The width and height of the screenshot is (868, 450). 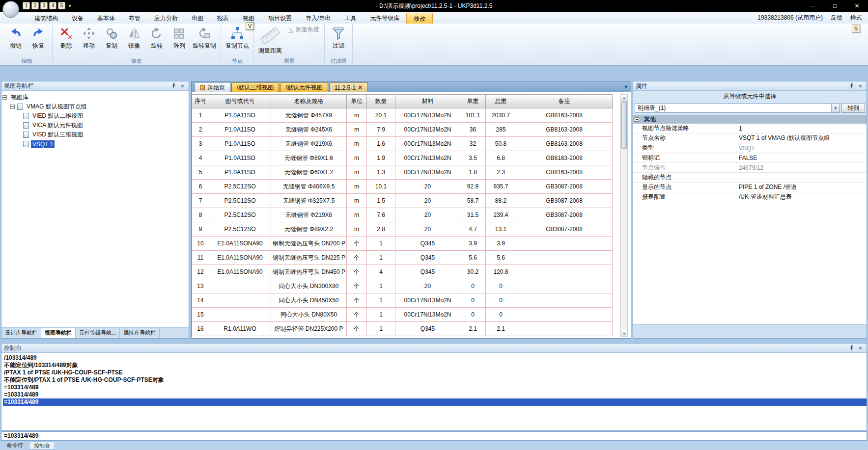 I want to click on array-button: 阵列, so click(x=179, y=38).